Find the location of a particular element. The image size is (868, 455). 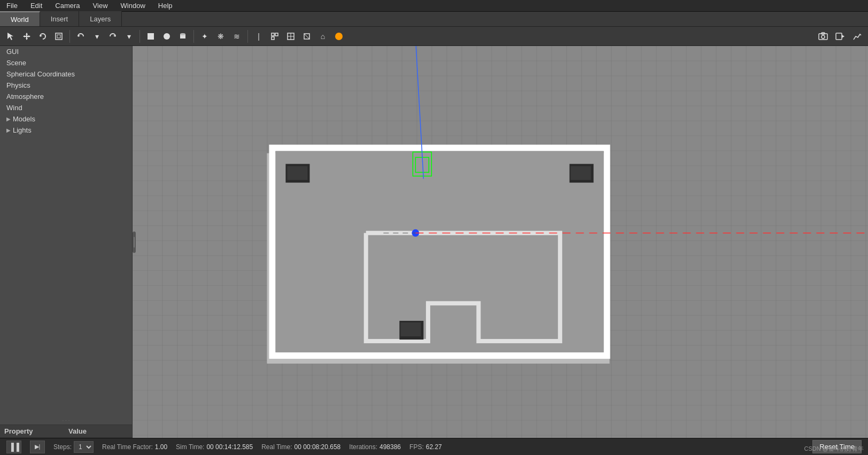

sidebar-item-lights: ▶ Lights is located at coordinates (66, 130).